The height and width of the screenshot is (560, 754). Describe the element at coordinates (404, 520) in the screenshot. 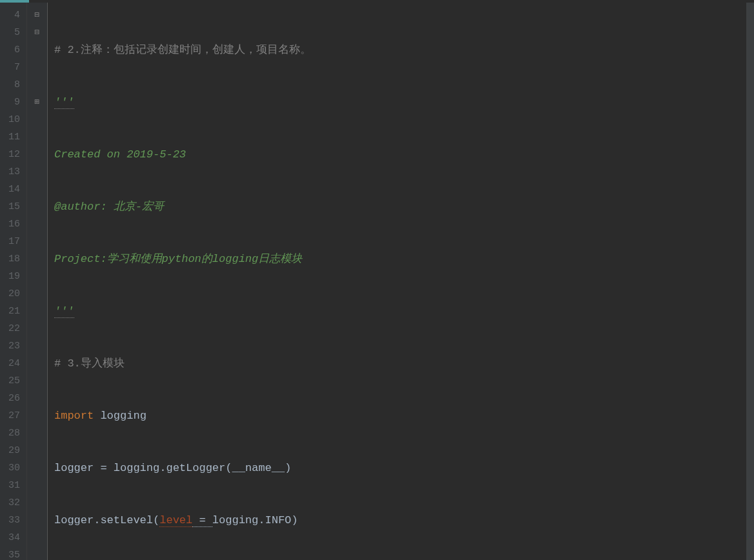

I see `code-line: logger.setLevel(level = logging.INFO)` at that location.